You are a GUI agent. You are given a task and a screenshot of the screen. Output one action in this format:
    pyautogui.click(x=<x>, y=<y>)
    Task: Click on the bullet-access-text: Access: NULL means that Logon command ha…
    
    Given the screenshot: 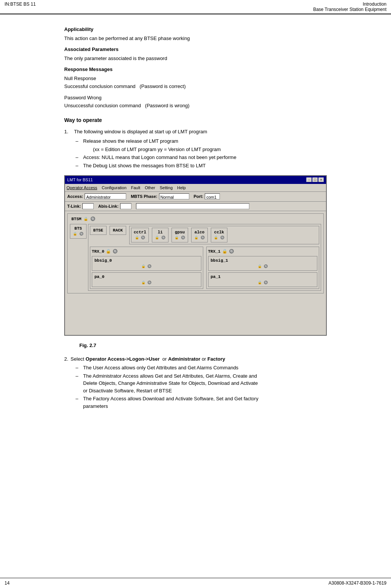 What is the action you would take?
    pyautogui.click(x=160, y=157)
    